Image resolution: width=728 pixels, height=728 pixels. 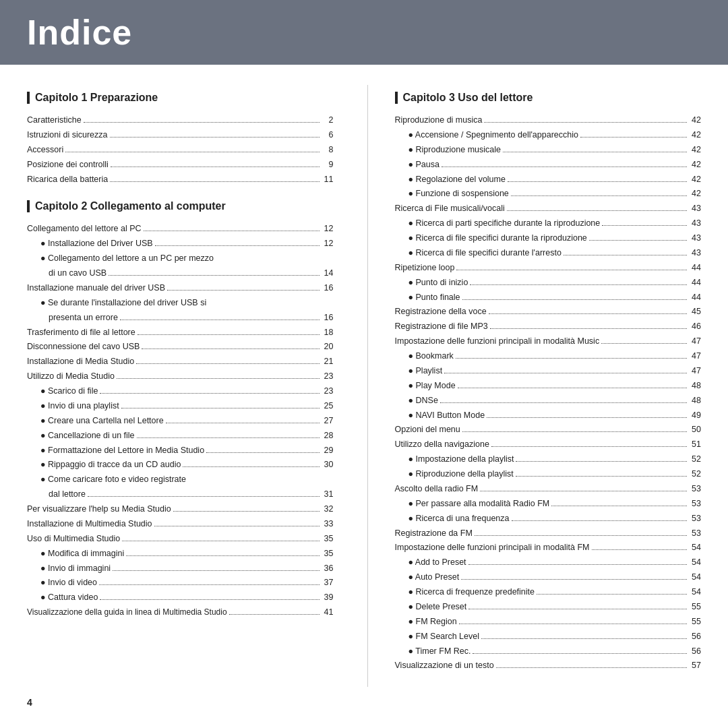 I want to click on chapter-2-title: Capitolo 2 Collegamento al computer, so click(x=181, y=206).